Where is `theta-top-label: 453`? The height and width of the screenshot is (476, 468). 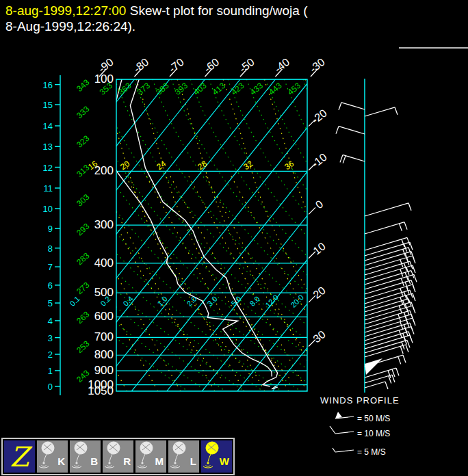
theta-top-label: 453 is located at coordinates (294, 89).